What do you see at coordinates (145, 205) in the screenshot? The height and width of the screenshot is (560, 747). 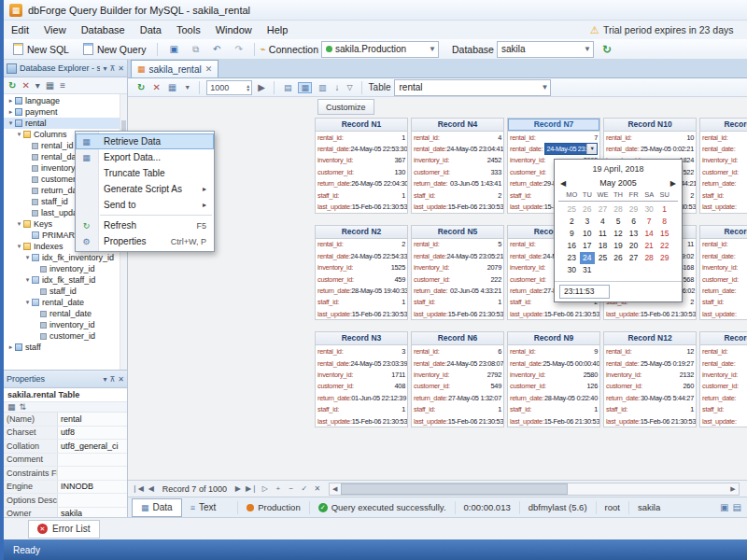 I see `context-menu-item-send-to: Send to▸` at bounding box center [145, 205].